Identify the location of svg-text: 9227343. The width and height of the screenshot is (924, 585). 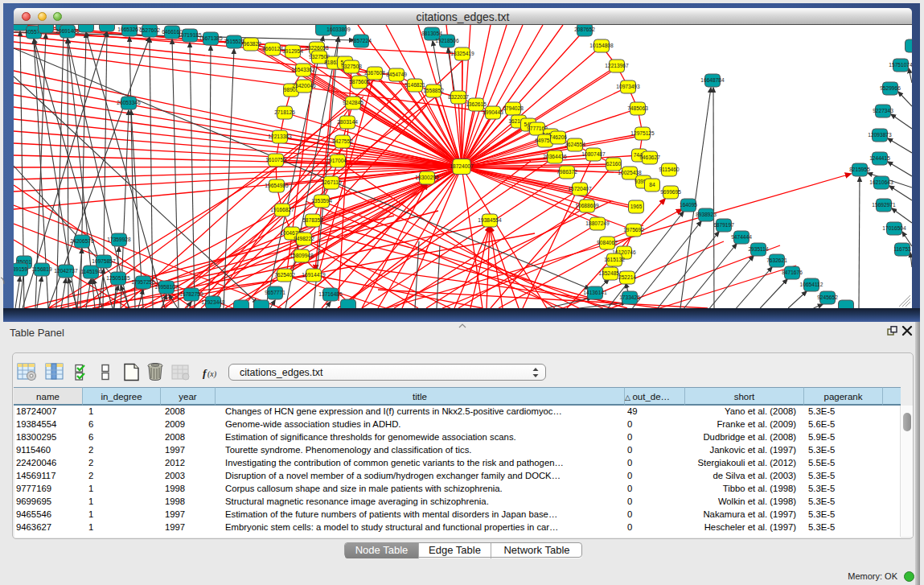
(883, 111).